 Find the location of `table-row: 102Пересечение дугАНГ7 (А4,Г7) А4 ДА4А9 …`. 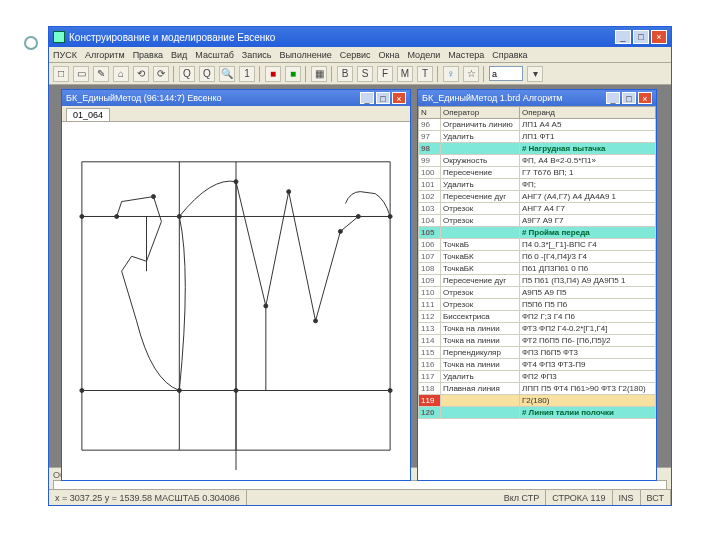

table-row: 102Пересечение дугАНГ7 (А4,Г7) А4 ДА4А9 … is located at coordinates (538, 197).